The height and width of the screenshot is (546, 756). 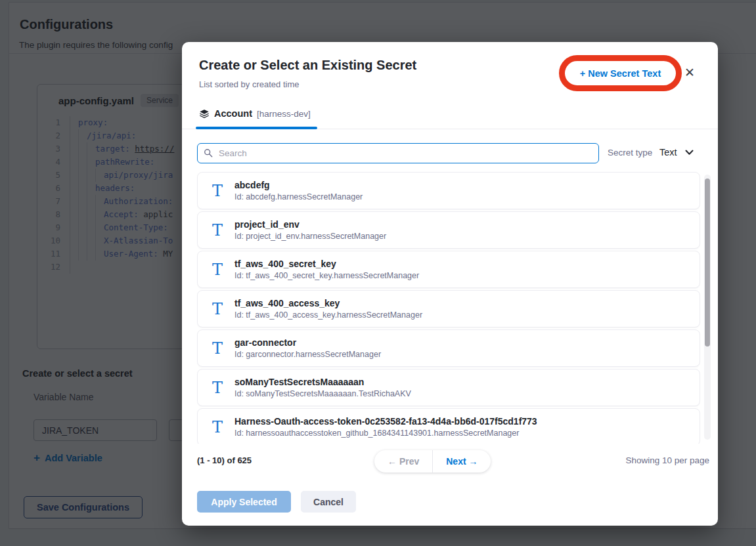 I want to click on close-icon: ✕, so click(x=690, y=73).